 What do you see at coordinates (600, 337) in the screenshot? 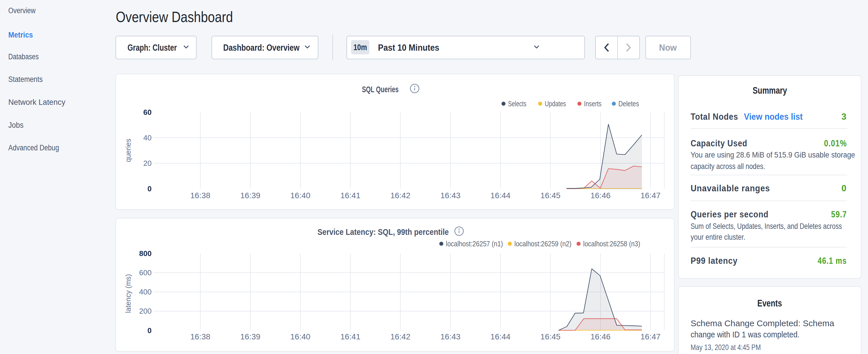
I see `svg-text: 16:46` at bounding box center [600, 337].